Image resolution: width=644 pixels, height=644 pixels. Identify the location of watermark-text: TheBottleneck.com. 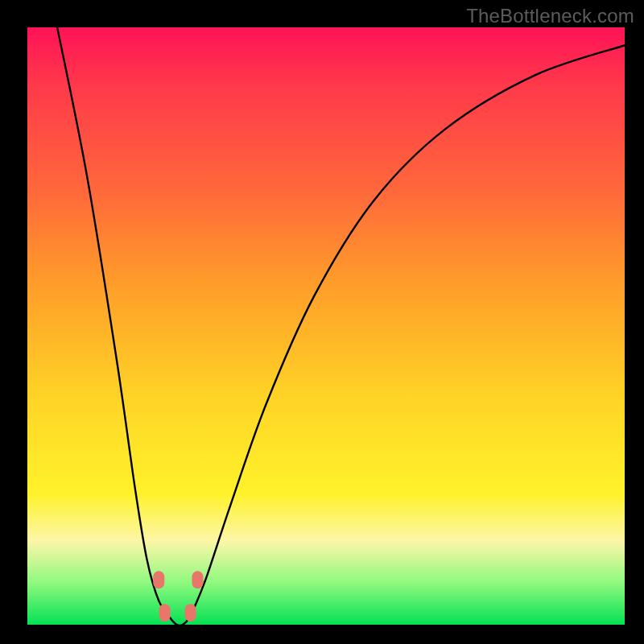
(551, 16).